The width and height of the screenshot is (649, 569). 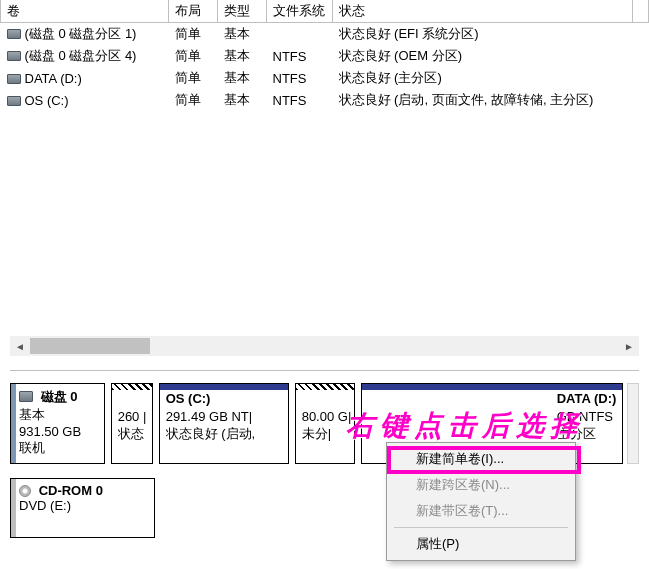 I want to click on scroll-left-button: ◄, so click(x=20, y=346).